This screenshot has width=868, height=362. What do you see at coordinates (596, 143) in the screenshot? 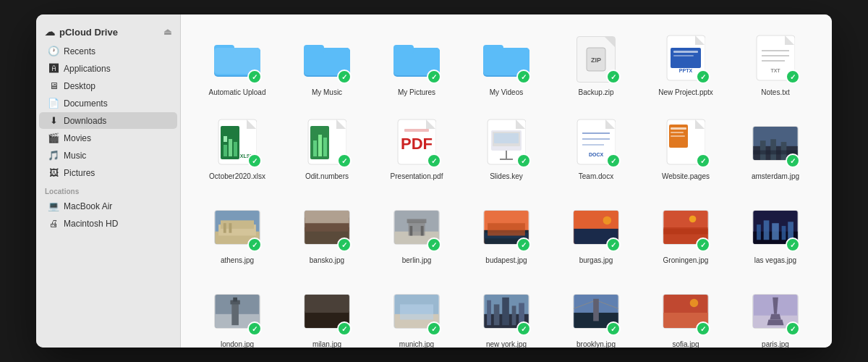
I see `file-icon-wrapper: DOCX ✓` at bounding box center [596, 143].